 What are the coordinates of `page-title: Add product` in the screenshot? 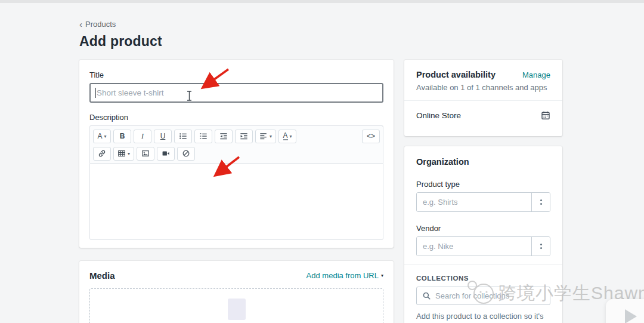 It's located at (120, 42).